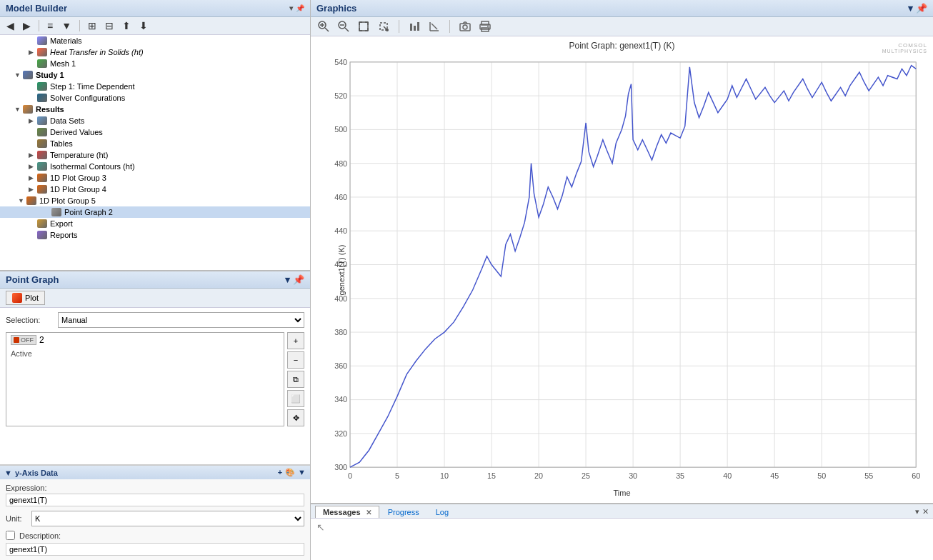 This screenshot has width=933, height=560. Describe the element at coordinates (41, 340) in the screenshot. I see `entry-value: 2` at that location.